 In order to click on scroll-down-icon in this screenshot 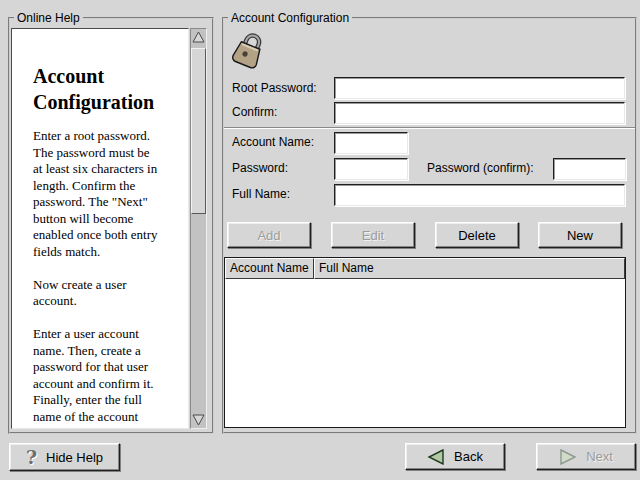, I will do `click(198, 420)`.